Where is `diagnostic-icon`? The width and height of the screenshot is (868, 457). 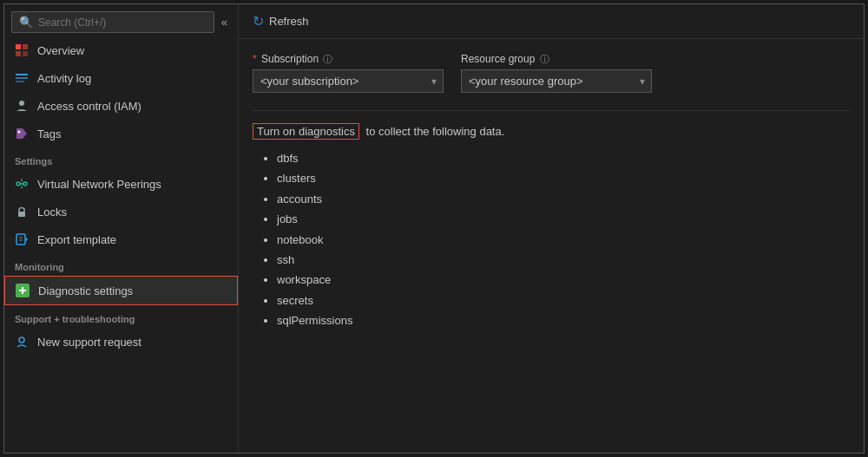 diagnostic-icon is located at coordinates (23, 291).